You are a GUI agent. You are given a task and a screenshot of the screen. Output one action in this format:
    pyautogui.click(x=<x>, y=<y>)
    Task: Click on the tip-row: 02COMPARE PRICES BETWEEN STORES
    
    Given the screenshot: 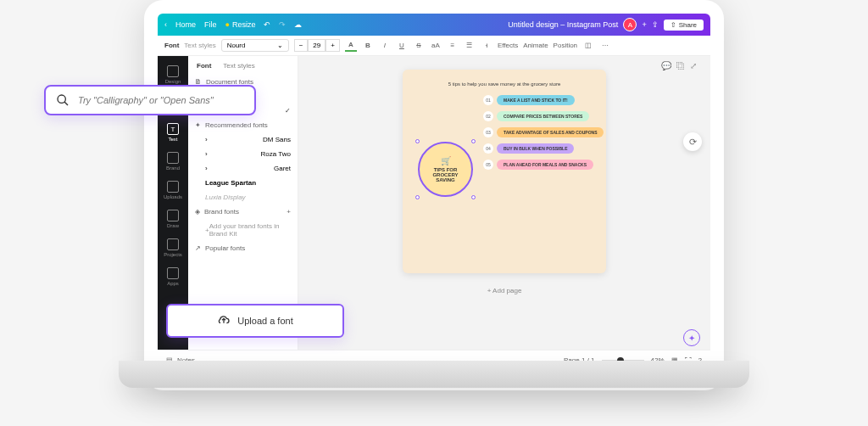 What is the action you would take?
    pyautogui.click(x=543, y=116)
    